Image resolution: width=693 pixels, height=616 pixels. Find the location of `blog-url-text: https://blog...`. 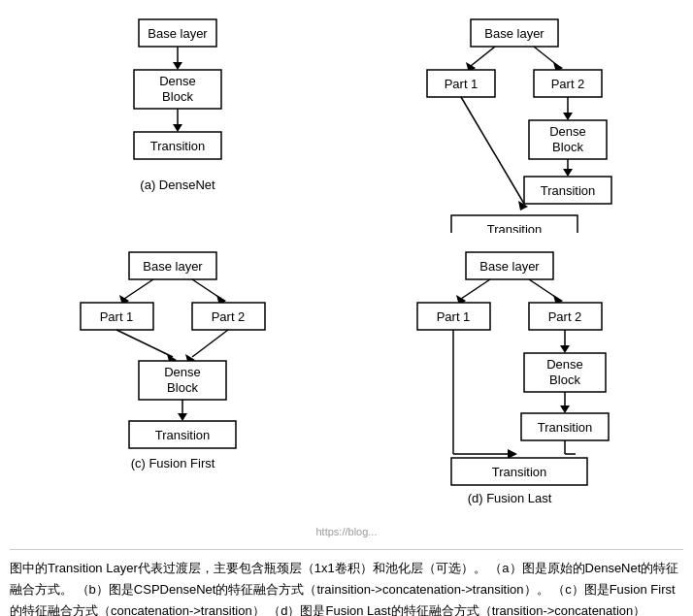

blog-url-text: https://blog... is located at coordinates (347, 532).